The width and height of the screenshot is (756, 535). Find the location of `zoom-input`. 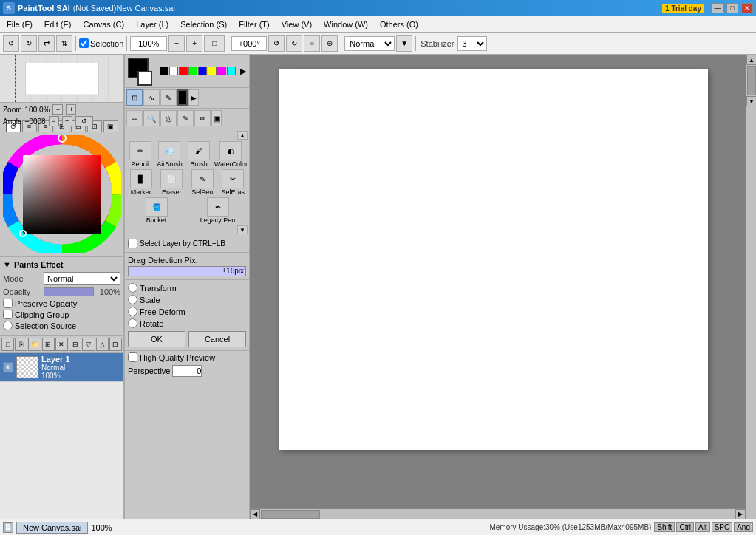

zoom-input is located at coordinates (149, 44).